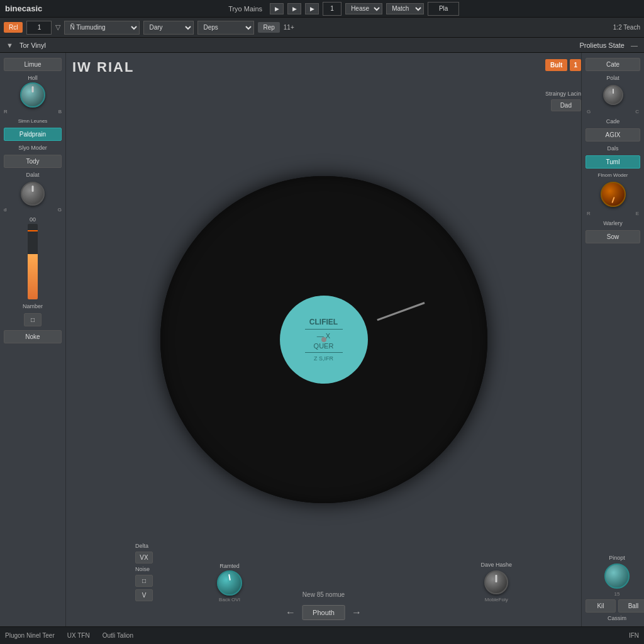 This screenshot has width=644, height=644. What do you see at coordinates (144, 569) in the screenshot?
I see `noise-label: Noise` at bounding box center [144, 569].